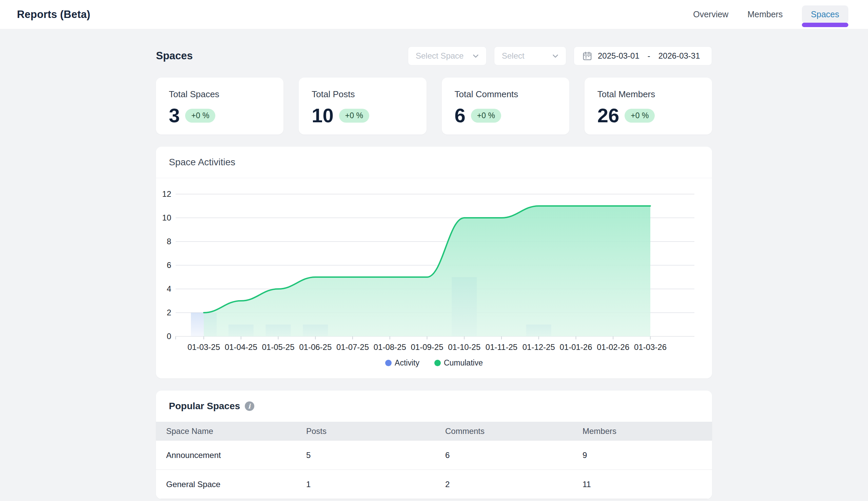 Image resolution: width=868 pixels, height=501 pixels. What do you see at coordinates (220, 94) in the screenshot?
I see `stat-label: Total Spaces` at bounding box center [220, 94].